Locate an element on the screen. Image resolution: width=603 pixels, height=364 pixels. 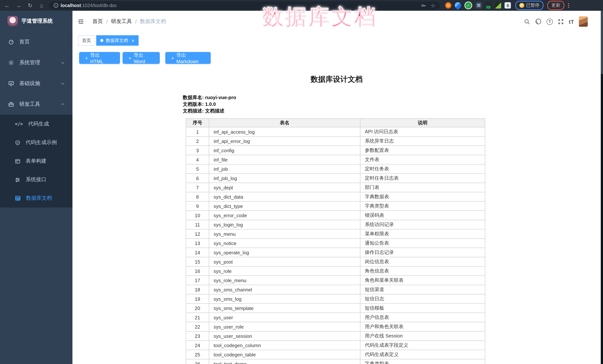
table-name-link: sys_sms_template is located at coordinates (285, 308).